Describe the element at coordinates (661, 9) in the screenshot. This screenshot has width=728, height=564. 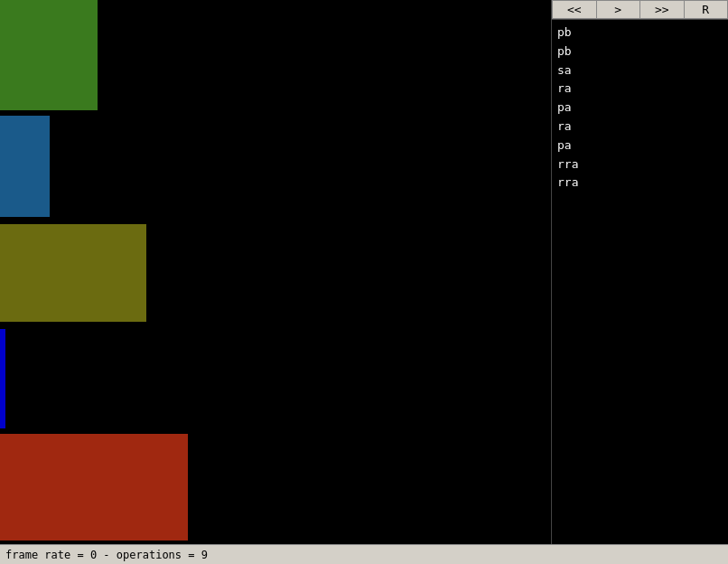
I see `next-button: >>` at that location.